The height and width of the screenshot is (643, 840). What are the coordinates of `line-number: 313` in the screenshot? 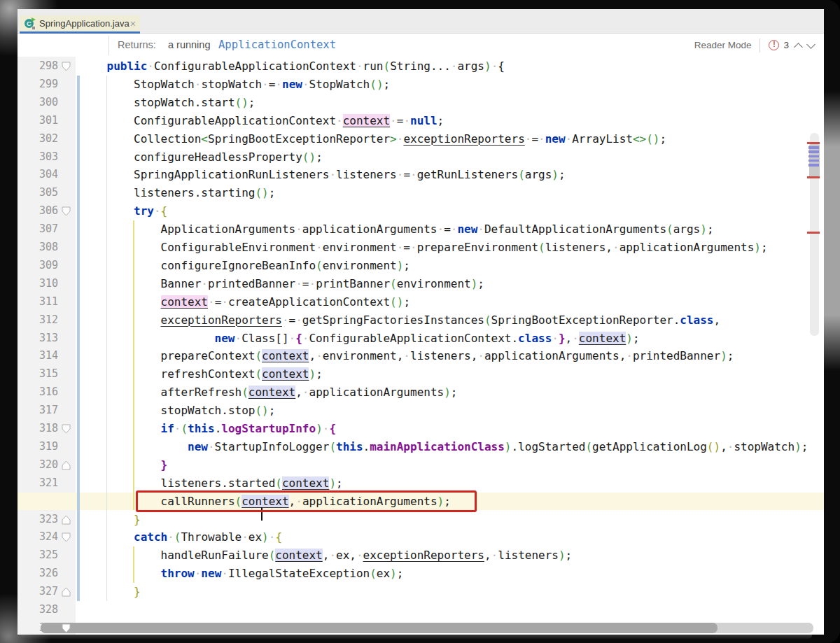 It's located at (41, 339).